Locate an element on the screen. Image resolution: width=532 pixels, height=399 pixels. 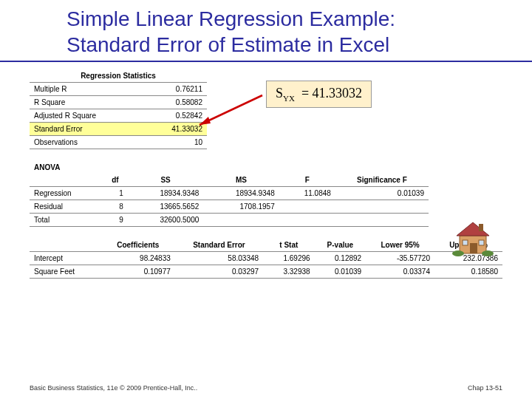
anova-title: ANOVA is located at coordinates (229, 167).